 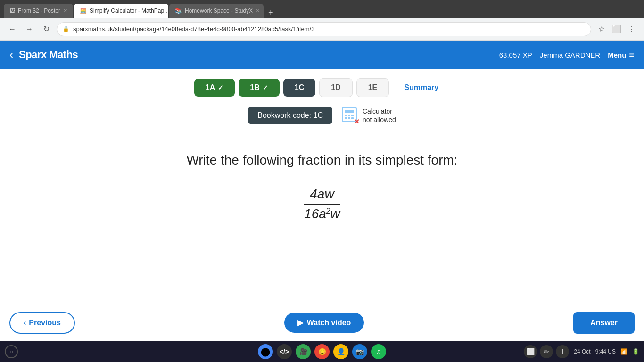 What do you see at coordinates (221, 88) in the screenshot?
I see `tab-1a-check-icon: ✓` at bounding box center [221, 88].